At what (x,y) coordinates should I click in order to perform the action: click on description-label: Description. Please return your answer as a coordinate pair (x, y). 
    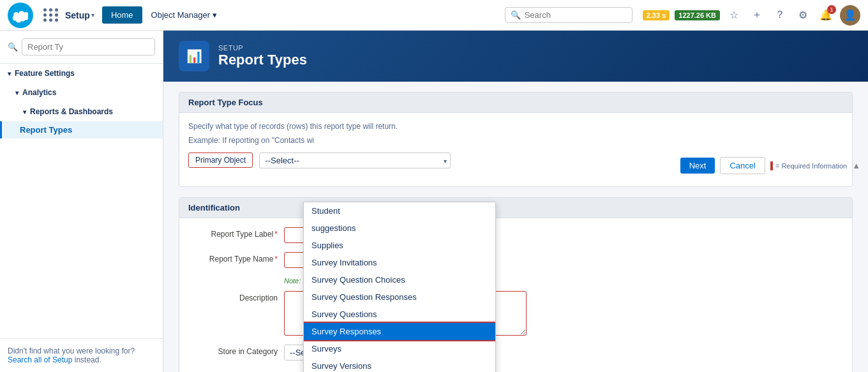
    Looking at the image, I should click on (233, 297).